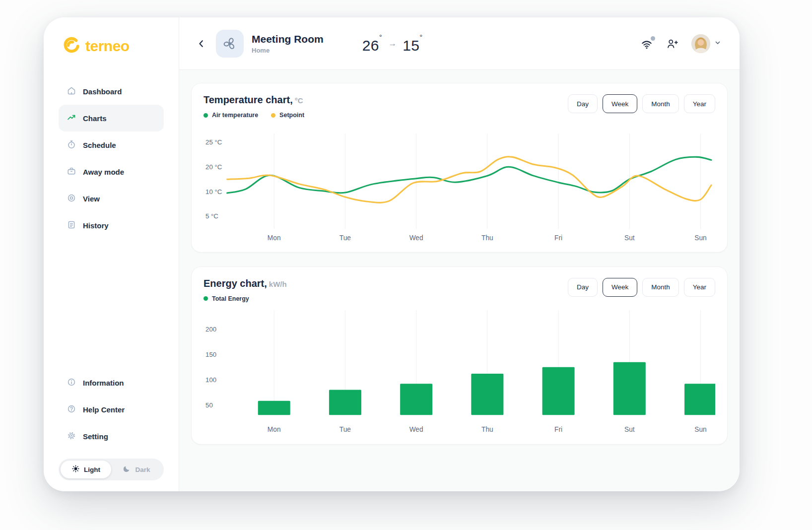  What do you see at coordinates (111, 304) in the screenshot?
I see `sidebar-spacer` at bounding box center [111, 304].